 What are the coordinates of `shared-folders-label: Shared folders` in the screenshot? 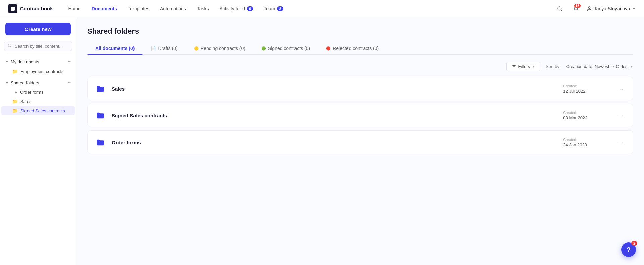 It's located at (25, 83).